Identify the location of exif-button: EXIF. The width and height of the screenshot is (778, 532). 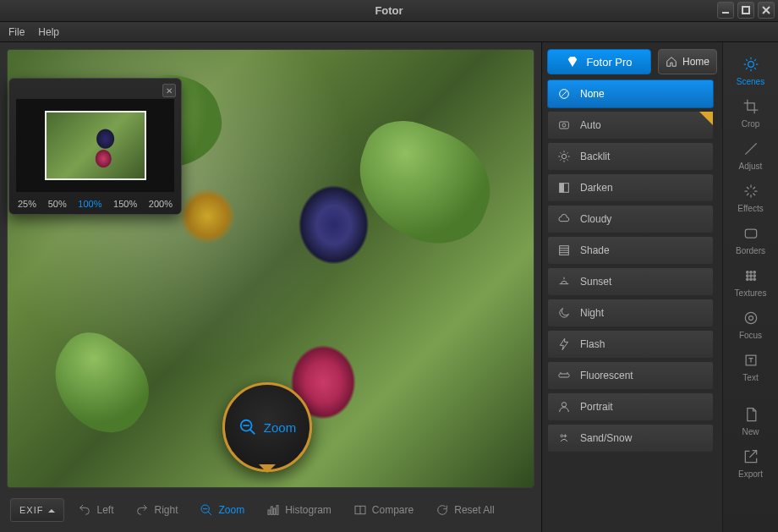
(37, 510).